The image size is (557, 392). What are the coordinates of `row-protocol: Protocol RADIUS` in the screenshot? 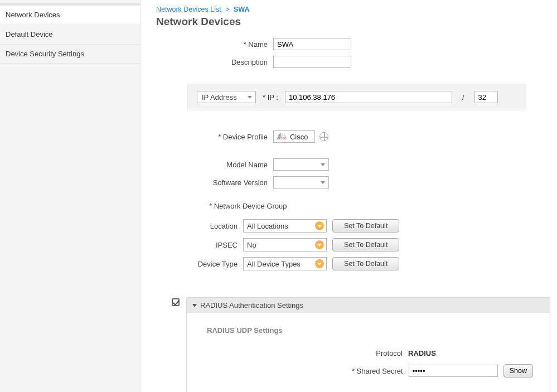 It's located at (368, 354).